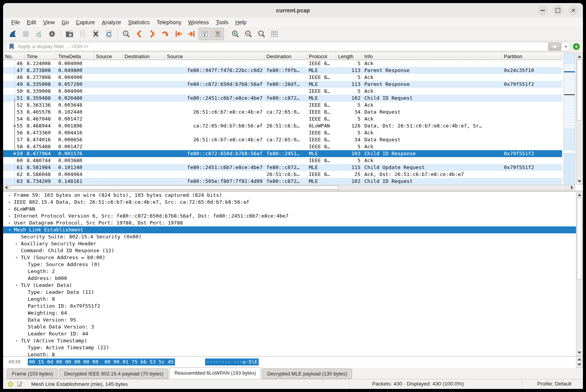 The image size is (586, 392). Describe the element at coordinates (139, 34) in the screenshot. I see `go-back-button` at that location.